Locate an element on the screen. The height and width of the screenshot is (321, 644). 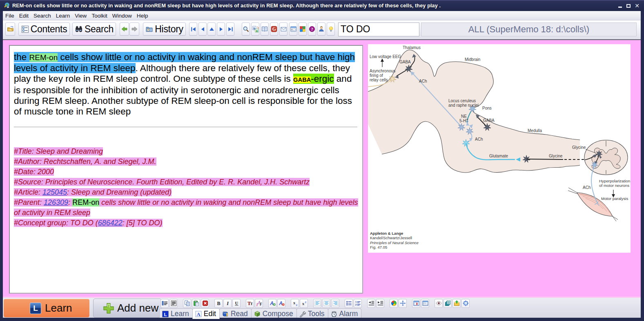
outdent-icon is located at coordinates (371, 303).